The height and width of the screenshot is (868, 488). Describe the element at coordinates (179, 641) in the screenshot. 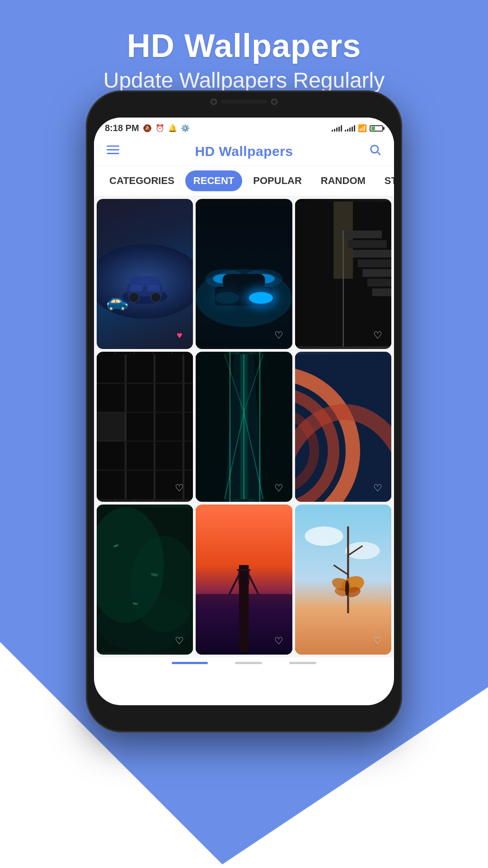

I see `like-button-7: ♡` at that location.